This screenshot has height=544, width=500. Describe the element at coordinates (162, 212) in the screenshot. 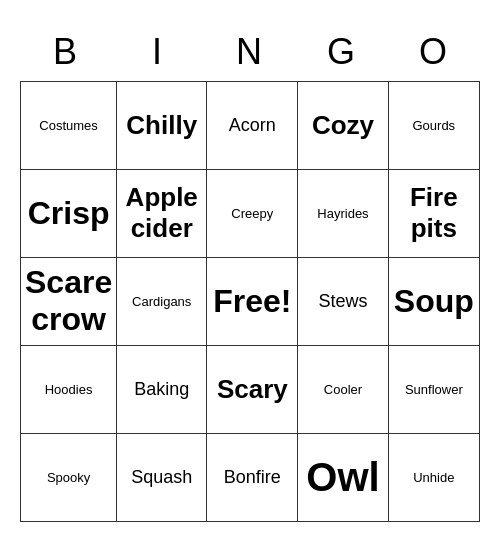

I see `cell-text: Applecider` at that location.